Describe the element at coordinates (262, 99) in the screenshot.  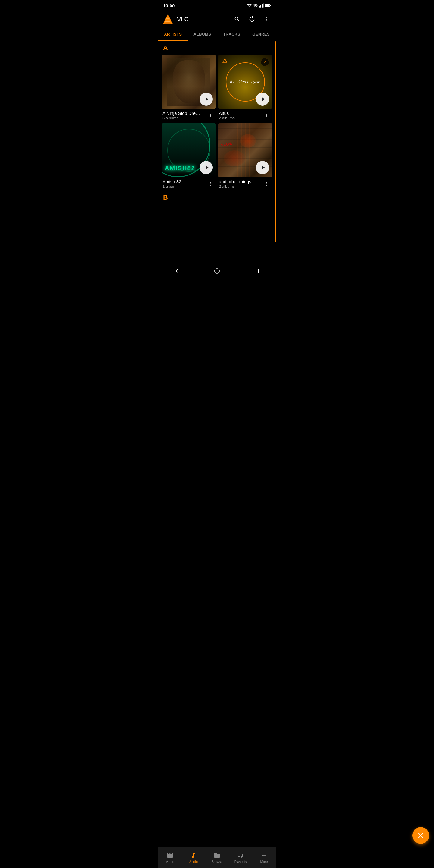
I see `play-button-altus` at that location.